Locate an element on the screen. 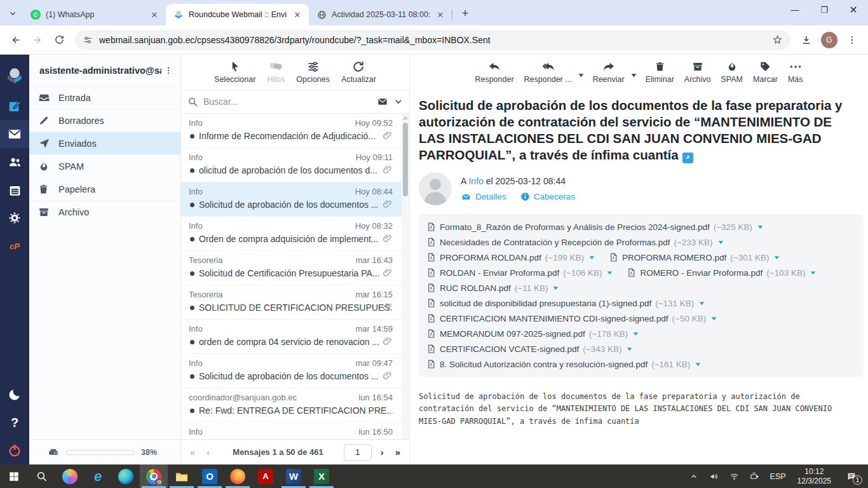 The width and height of the screenshot is (868, 488). folder-item-enviados: Enviados is located at coordinates (105, 143).